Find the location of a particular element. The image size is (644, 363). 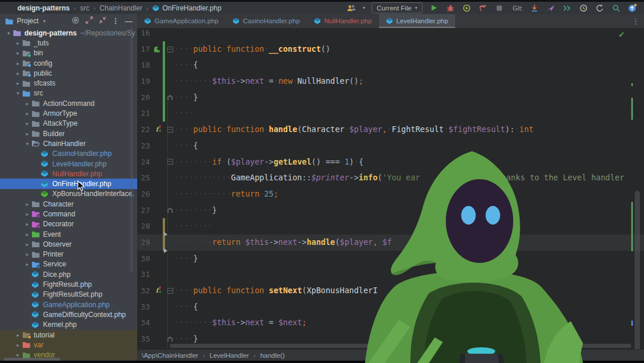

expand-all-icon is located at coordinates (90, 21).